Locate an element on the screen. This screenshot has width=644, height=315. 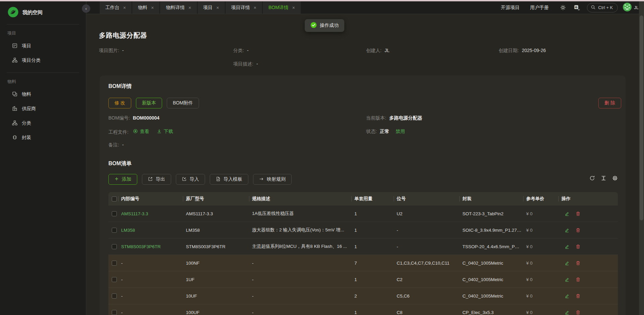
view-file-link: 查看 is located at coordinates (141, 132).